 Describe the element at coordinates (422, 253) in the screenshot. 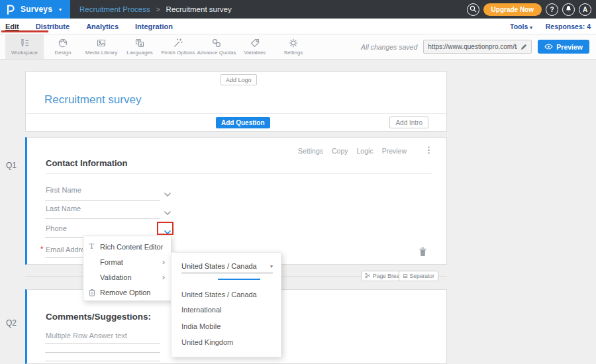

I see `delete-question-button` at that location.